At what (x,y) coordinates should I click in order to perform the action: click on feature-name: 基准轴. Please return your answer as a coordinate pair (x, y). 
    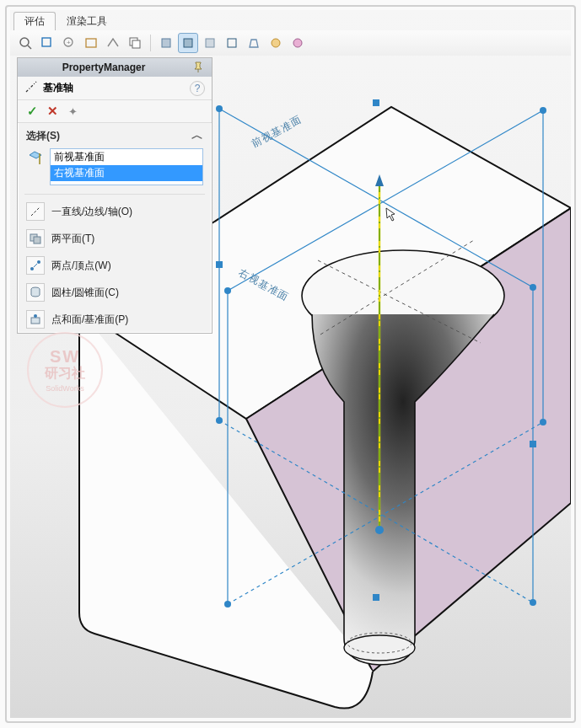
    Looking at the image, I should click on (58, 88).